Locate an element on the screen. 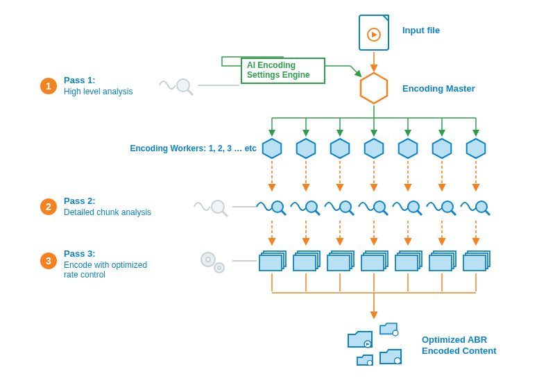  svg-text: Pass 1: is located at coordinates (80, 80).